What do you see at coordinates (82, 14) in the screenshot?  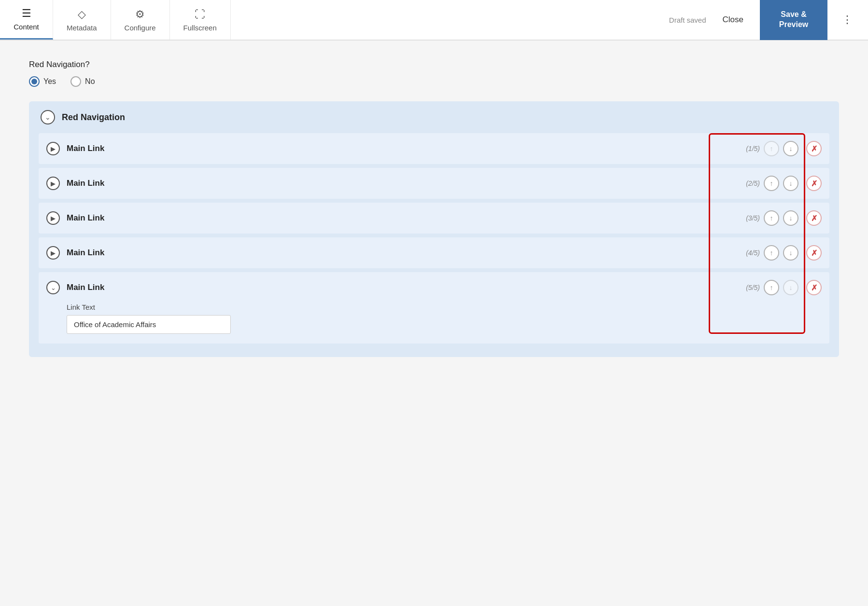 I see `metadata-icon: ◇` at bounding box center [82, 14].